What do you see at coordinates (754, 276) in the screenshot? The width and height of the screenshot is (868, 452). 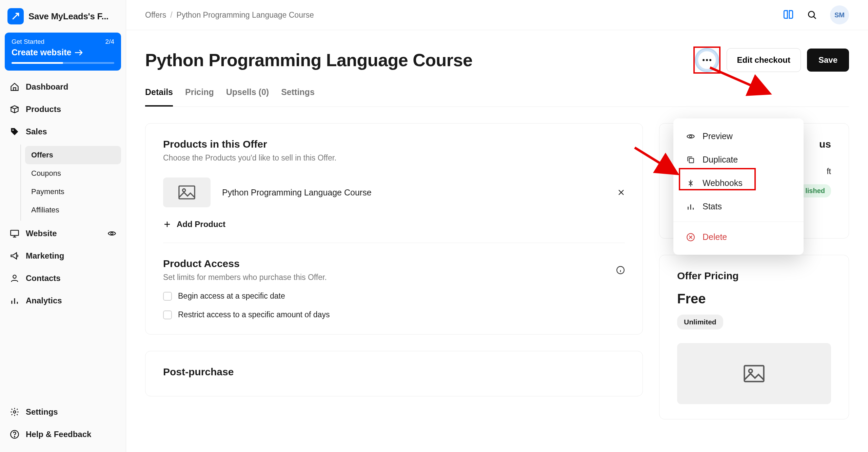 I see `pricing-title: Offer Pricing` at bounding box center [754, 276].